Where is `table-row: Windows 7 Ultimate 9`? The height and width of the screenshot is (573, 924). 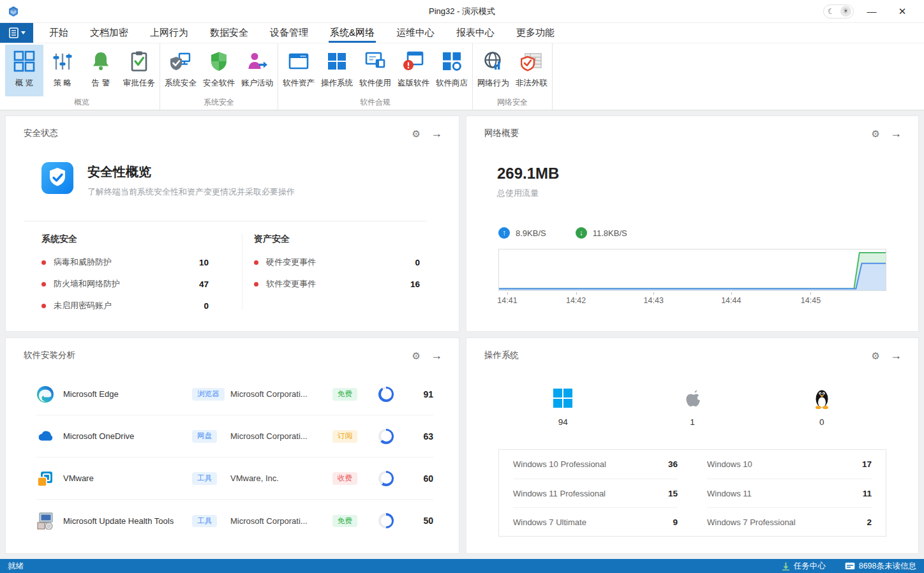
table-row: Windows 7 Ultimate 9 is located at coordinates (595, 522).